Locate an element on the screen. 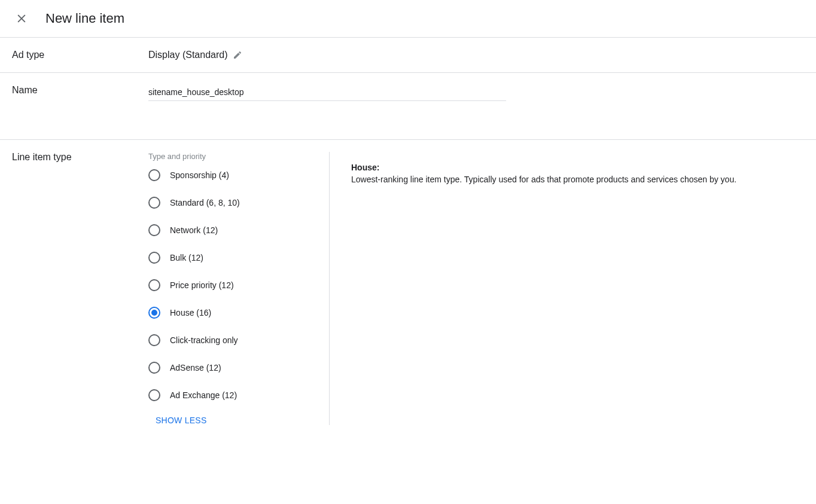 The width and height of the screenshot is (816, 504). ad-type-value: Display (Standard) is located at coordinates (188, 55).